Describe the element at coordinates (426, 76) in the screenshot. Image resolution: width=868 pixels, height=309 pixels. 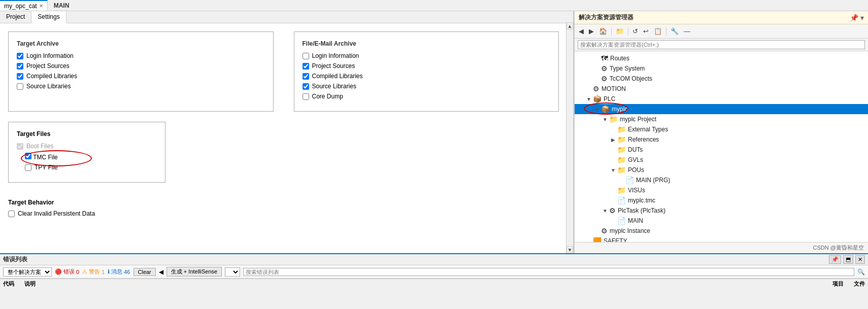
I see `fea-compiled-item: Compiled Libraries` at that location.